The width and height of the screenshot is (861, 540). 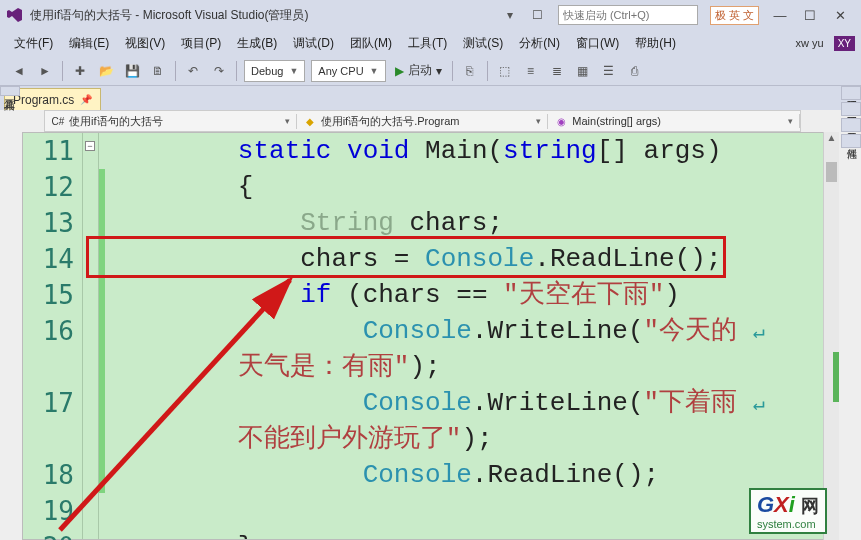 I want to click on line-number: 20, so click(x=48, y=534).